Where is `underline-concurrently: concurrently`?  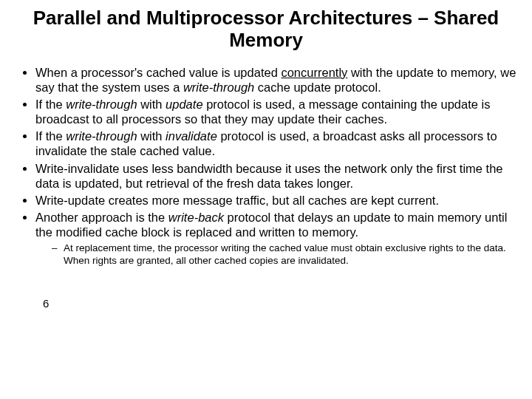 underline-concurrently: concurrently is located at coordinates (314, 72).